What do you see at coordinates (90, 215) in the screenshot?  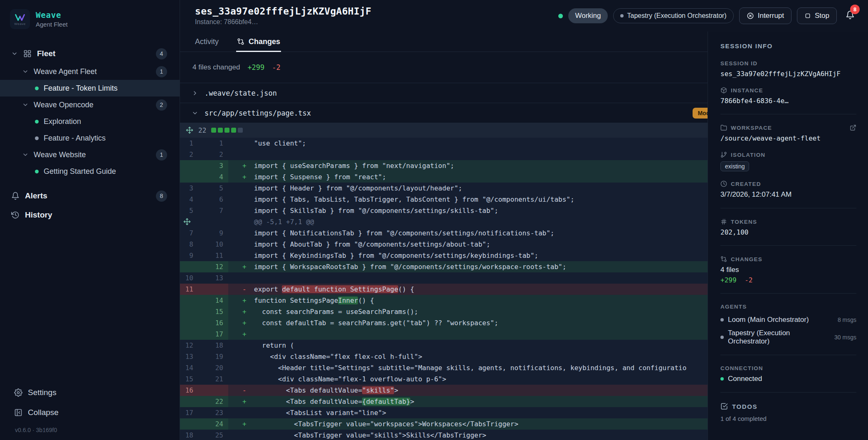 I see `sidebar-item-history: History` at bounding box center [90, 215].